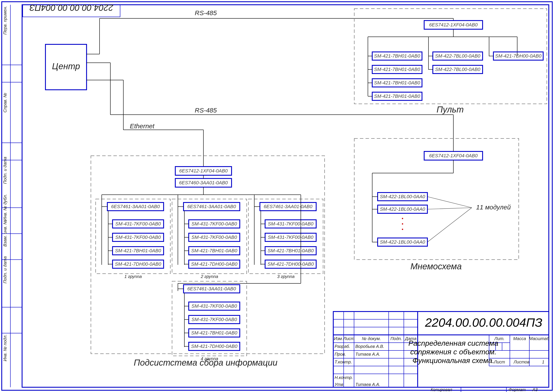  I want to click on svg-text: Масса, so click(519, 338).